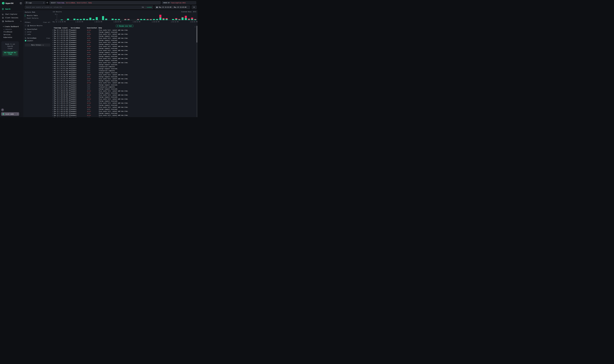 The width and height of the screenshot is (614, 364). I want to click on checkbox-error, so click(26, 32).